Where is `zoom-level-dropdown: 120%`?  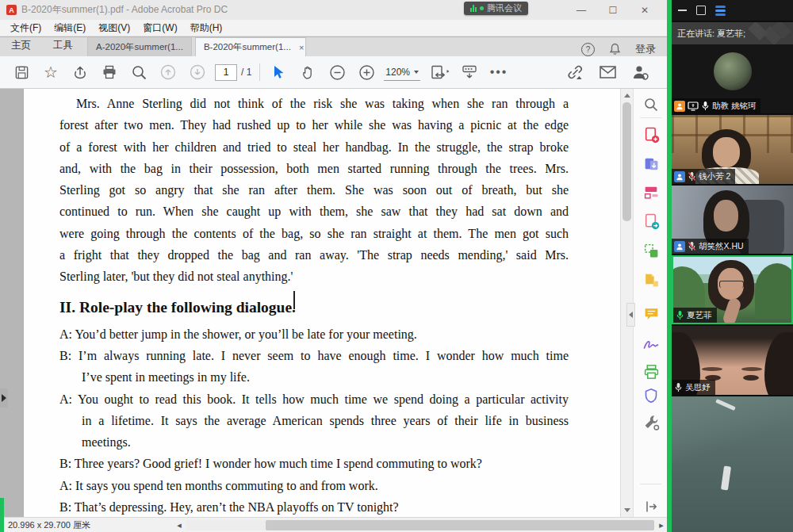 zoom-level-dropdown: 120% is located at coordinates (402, 73).